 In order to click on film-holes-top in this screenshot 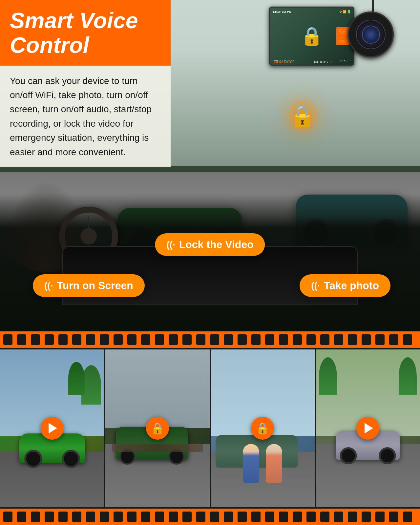, I will do `click(210, 340)`.